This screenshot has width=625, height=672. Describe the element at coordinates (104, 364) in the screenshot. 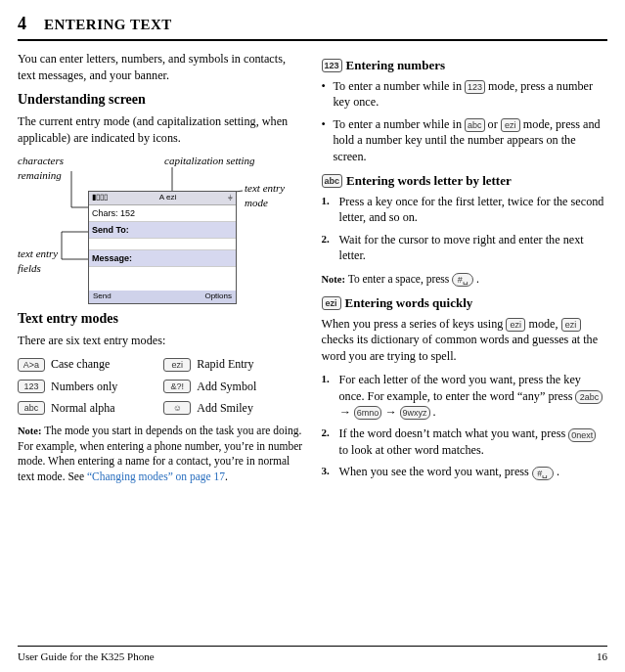

I see `case-change-label: Case change` at that location.